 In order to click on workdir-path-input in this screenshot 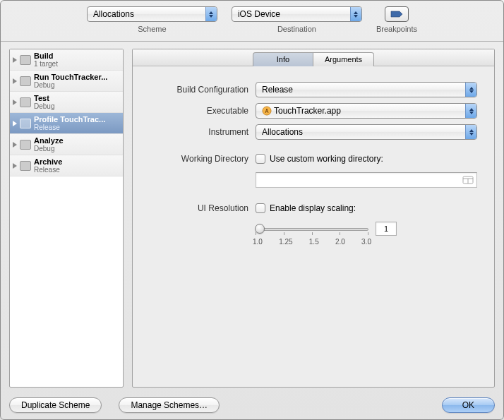, I will do `click(366, 180)`.